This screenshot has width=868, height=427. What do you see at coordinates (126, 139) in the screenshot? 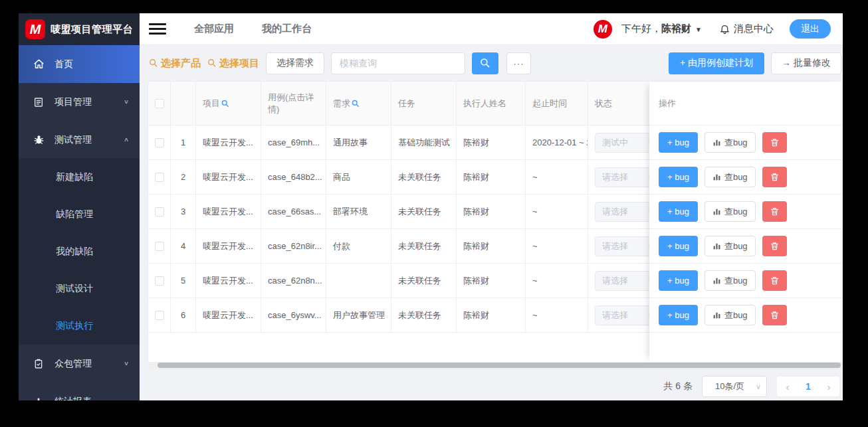
I see `chevron-up-icon: ∧` at bounding box center [126, 139].